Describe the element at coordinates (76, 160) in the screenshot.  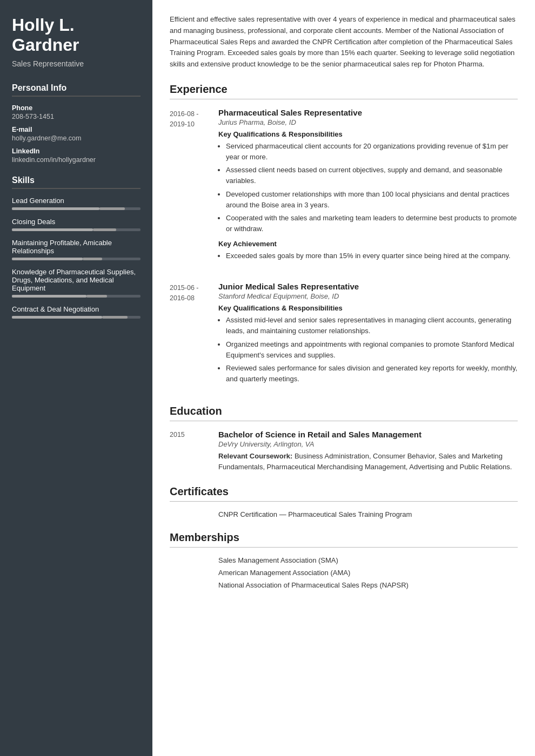
I see `linkedin-value: linkedin.com/in/hollygardner` at that location.